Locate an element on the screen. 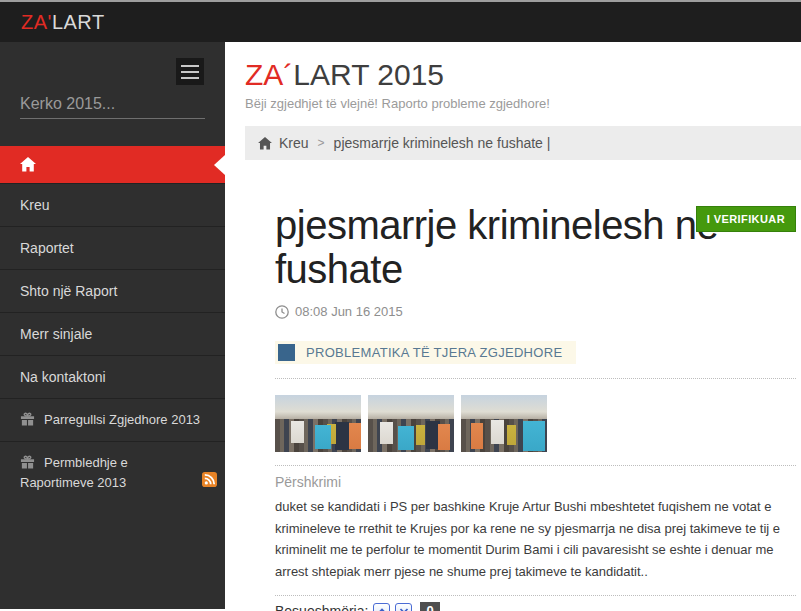  category-chip: PROBLEMATIKA TË TJERA ZGJEDHORE is located at coordinates (426, 352).